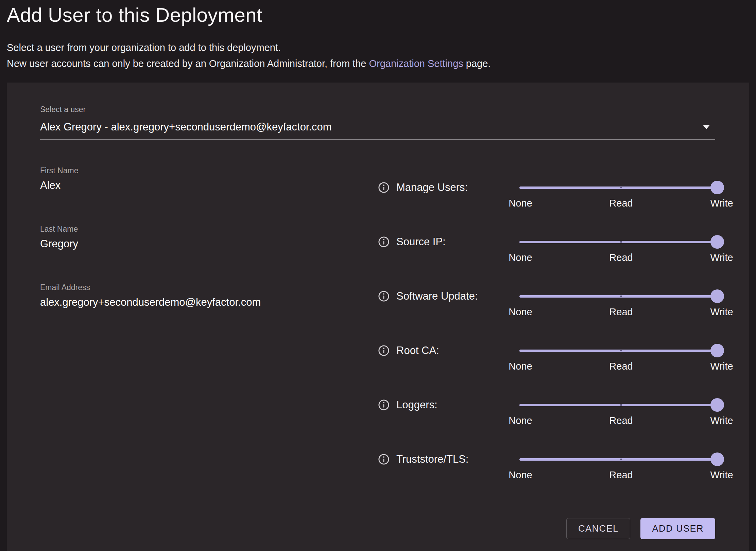 The height and width of the screenshot is (551, 756). What do you see at coordinates (378, 36) in the screenshot?
I see `page-header: Add User to this Deployment Select a use…` at bounding box center [378, 36].